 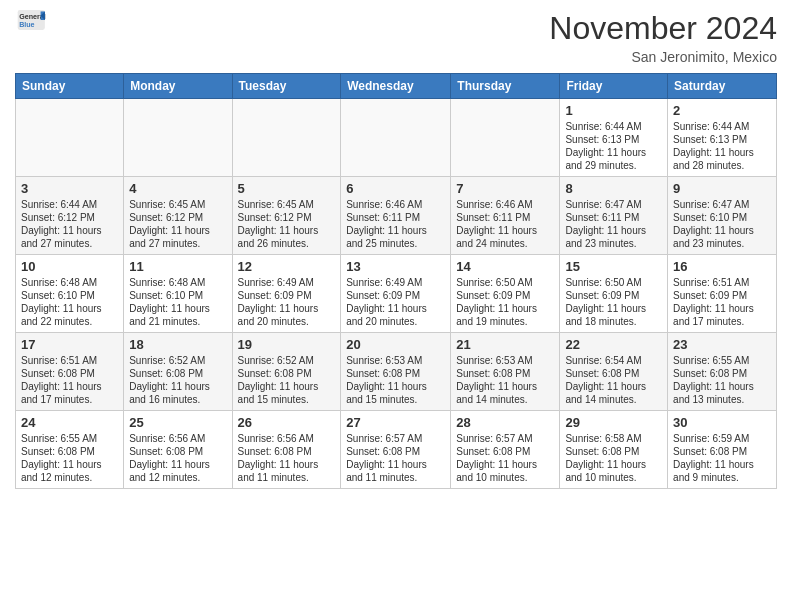 I want to click on day-info: Sunrise: 6:47 AM Sunset: 6:10 PM Dayligh…, so click(x=722, y=224).